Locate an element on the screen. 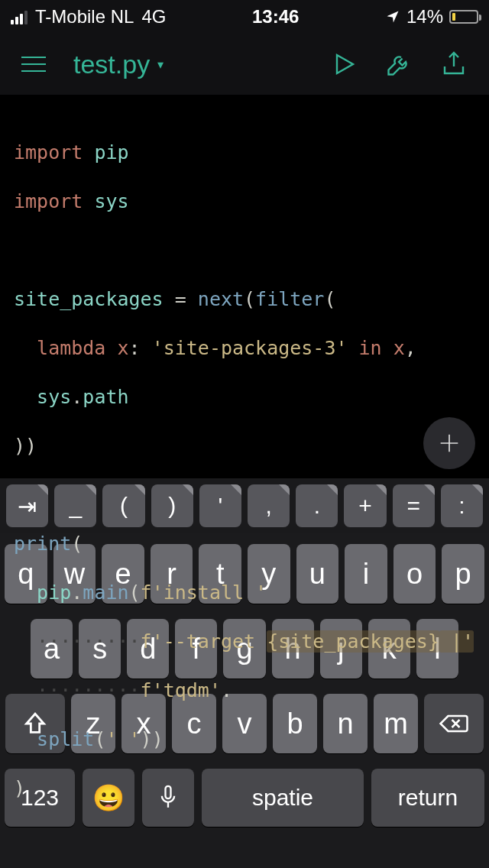 This screenshot has height=868, width=489. location-icon is located at coordinates (393, 17).